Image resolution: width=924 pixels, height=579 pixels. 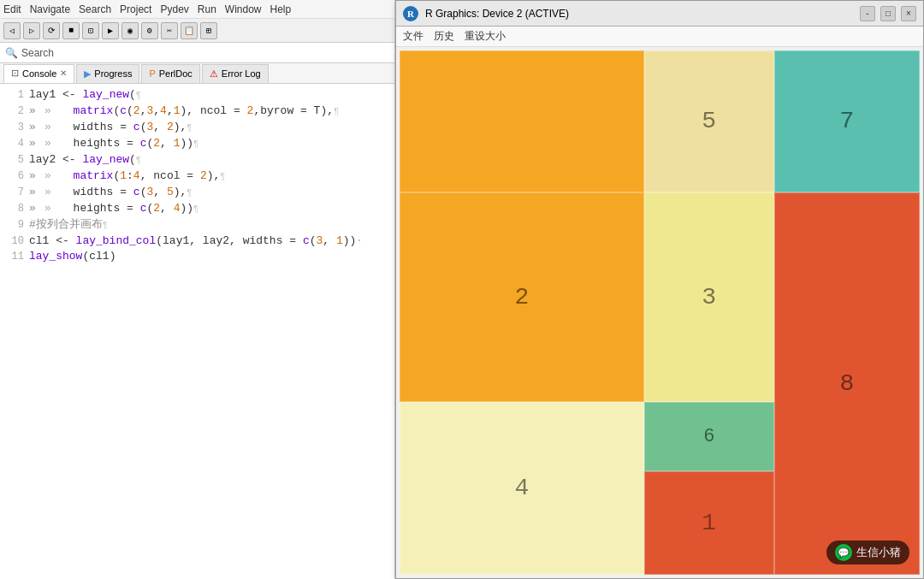 I want to click on plot-cell-bot-left: 4, so click(x=522, y=488).